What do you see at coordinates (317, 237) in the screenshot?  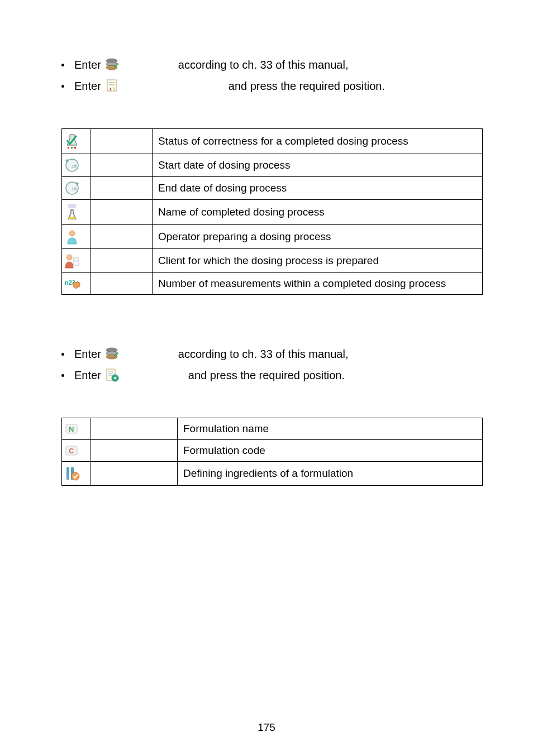 I see `description-cell: Operator preparing a dosing process` at bounding box center [317, 237].